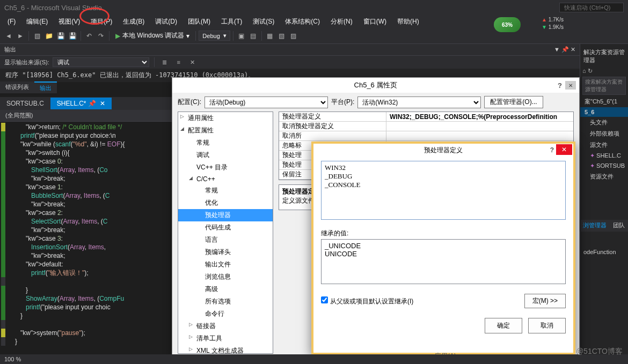 Image resolution: width=628 pixels, height=364 pixels. Describe the element at coordinates (232, 21) in the screenshot. I see `menu-tools: 工具(T)` at that location.